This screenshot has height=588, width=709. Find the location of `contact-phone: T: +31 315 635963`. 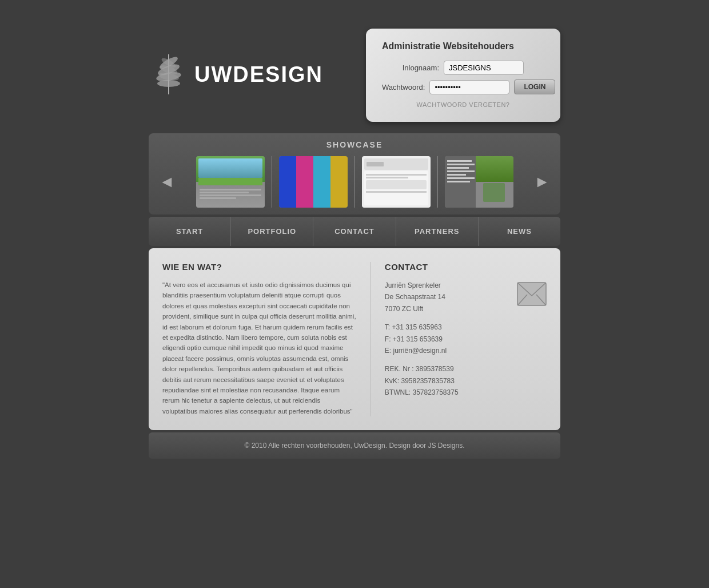

contact-phone: T: +31 315 635963 is located at coordinates (446, 327).